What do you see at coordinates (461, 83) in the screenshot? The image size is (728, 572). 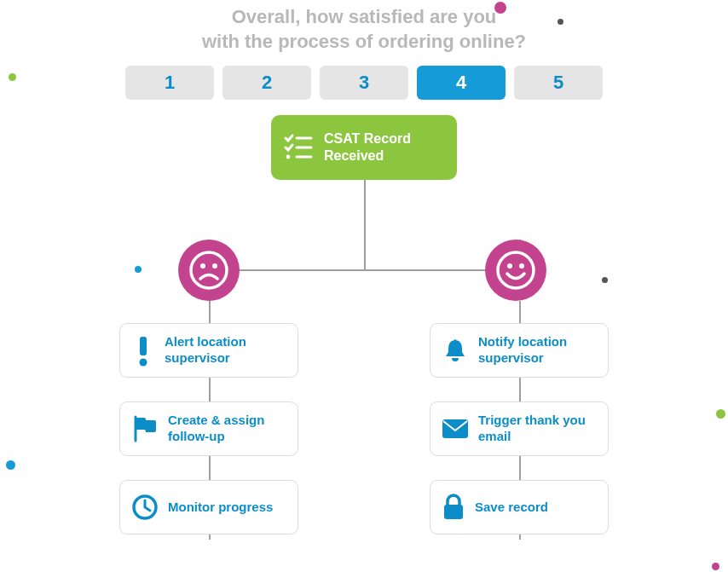 I see `rating-4: 4` at bounding box center [461, 83].